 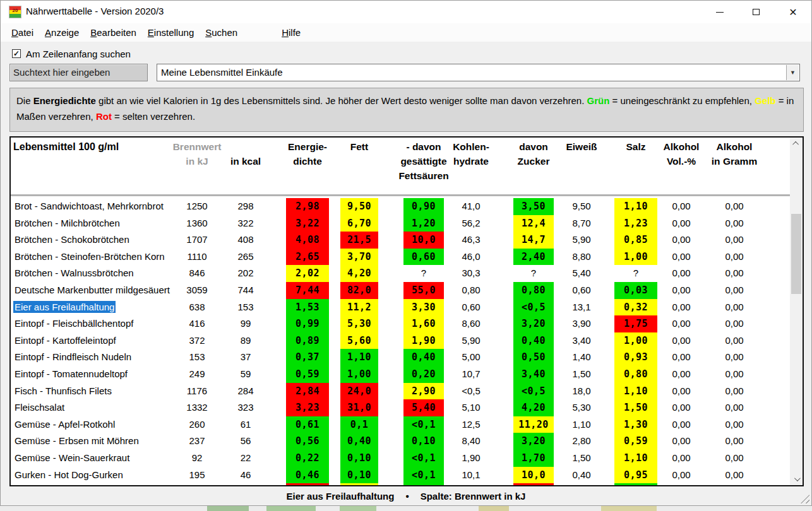 I want to click on cell-eiweiss: 5,40, so click(x=582, y=274).